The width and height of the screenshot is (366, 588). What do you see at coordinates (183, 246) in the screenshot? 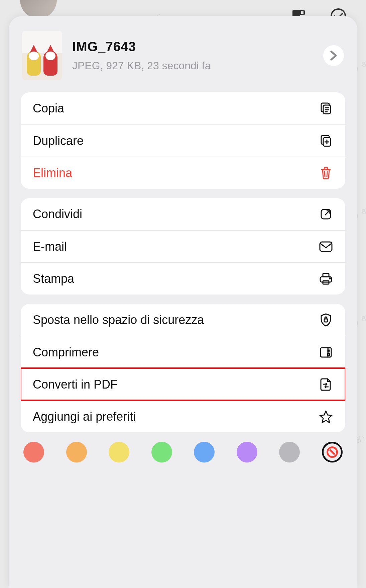
I see `email-row: E-mail` at bounding box center [183, 246].